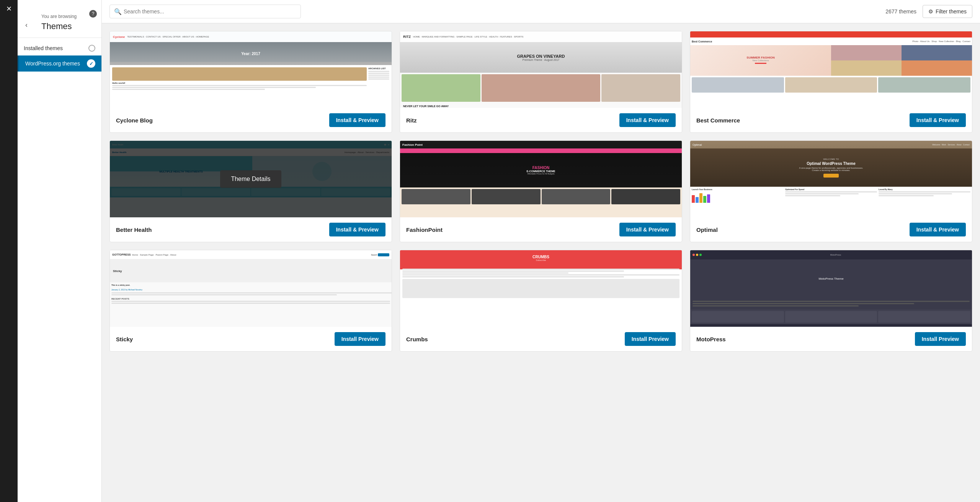 This screenshot has width=980, height=502. I want to click on theme-preview-cyclone-blog: Cyclone TESTIMONIALS · CONTACT US · SPEC…, so click(251, 70).